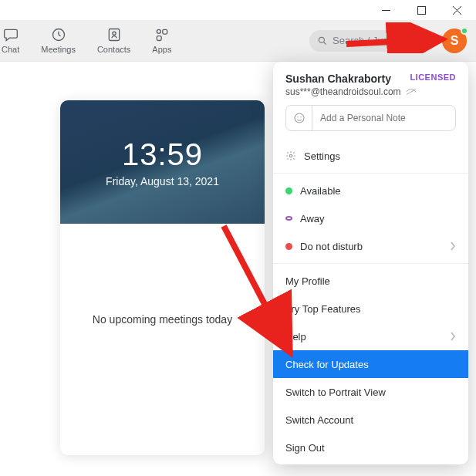 The height and width of the screenshot is (476, 476). I want to click on menu-portrait-view-label: Switch to Portrait View, so click(336, 392).